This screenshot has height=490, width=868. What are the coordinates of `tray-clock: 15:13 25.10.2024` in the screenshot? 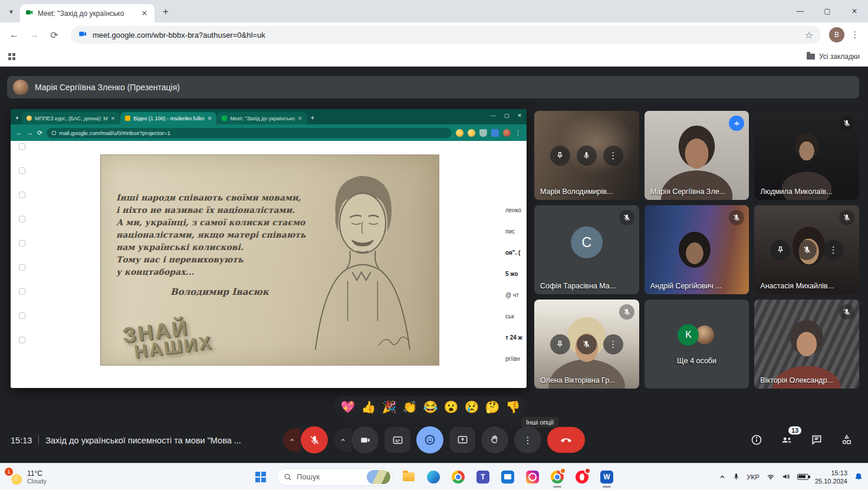 It's located at (831, 476).